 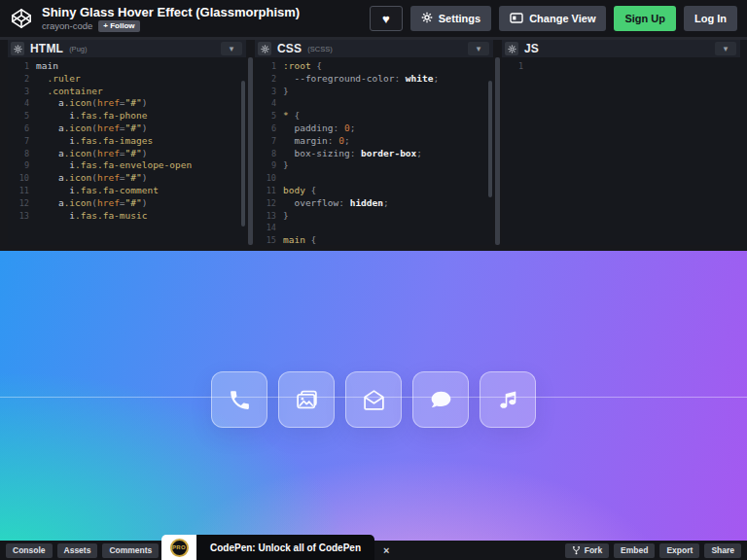 What do you see at coordinates (126, 204) in the screenshot?
I see `code-line: 12 a.icon(href="#")` at bounding box center [126, 204].